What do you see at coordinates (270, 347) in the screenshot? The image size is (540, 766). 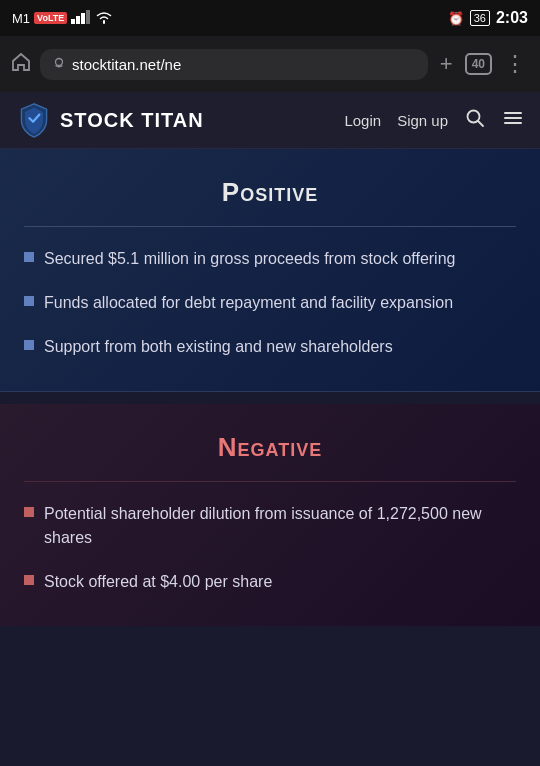 I see `positive-bullet-3: Support from both existing and new share…` at bounding box center [270, 347].